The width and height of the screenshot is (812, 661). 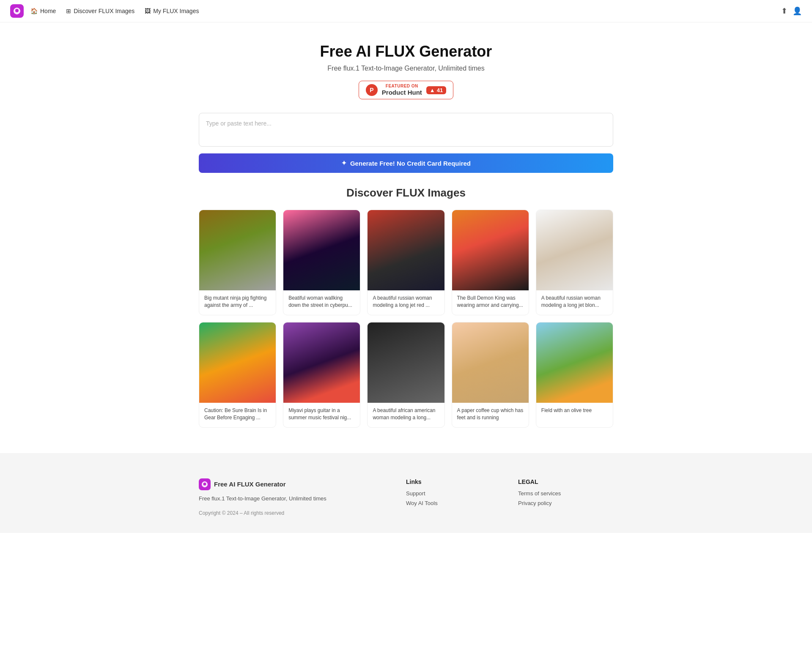 What do you see at coordinates (491, 250) in the screenshot?
I see `image-figure-demon` at bounding box center [491, 250].